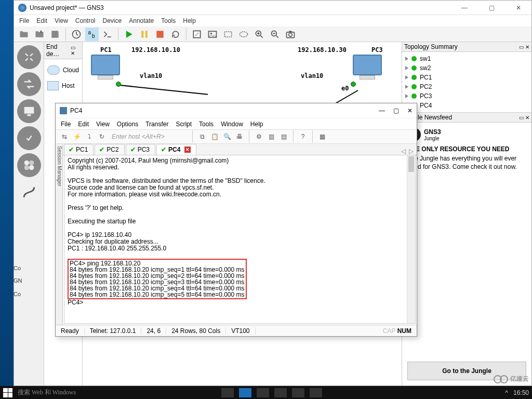  What do you see at coordinates (47, 393) in the screenshot?
I see `taskbar-search: 搜索 Web 和 Windows` at bounding box center [47, 393].